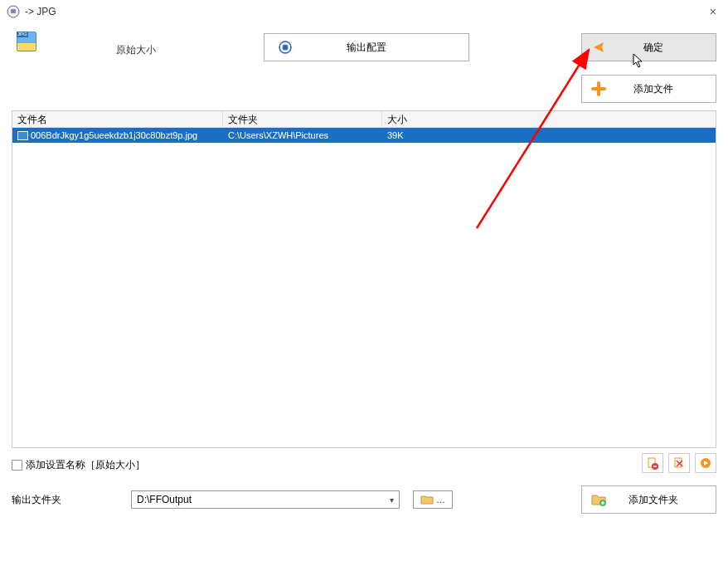 The width and height of the screenshot is (728, 561). I want to click on remove-item-button, so click(653, 463).